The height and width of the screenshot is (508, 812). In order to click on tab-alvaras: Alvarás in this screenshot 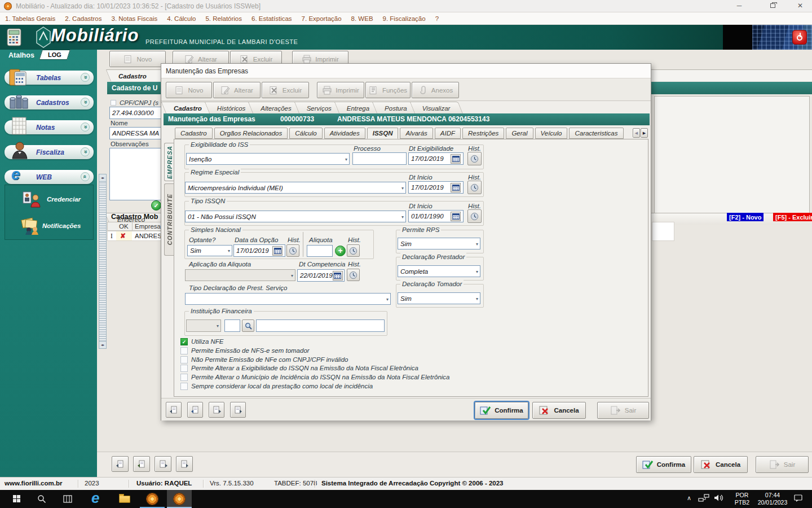, I will do `click(416, 133)`.